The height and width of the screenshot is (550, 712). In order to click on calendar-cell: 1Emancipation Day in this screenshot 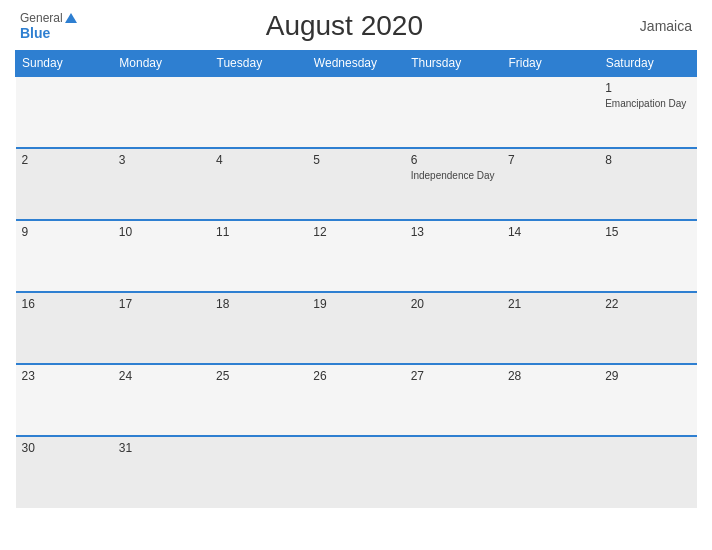, I will do `click(648, 112)`.